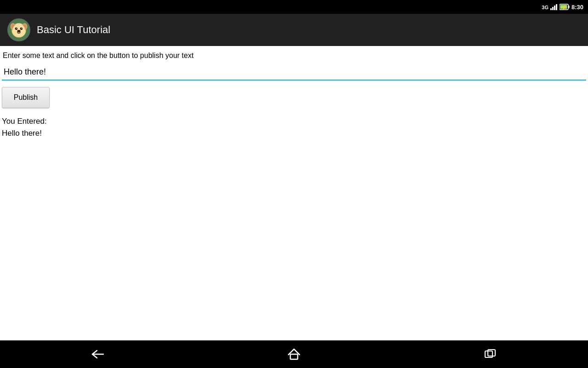 The width and height of the screenshot is (588, 368). Describe the element at coordinates (562, 7) in the screenshot. I see `status-icons: 3G ⚡ 8:30` at that location.